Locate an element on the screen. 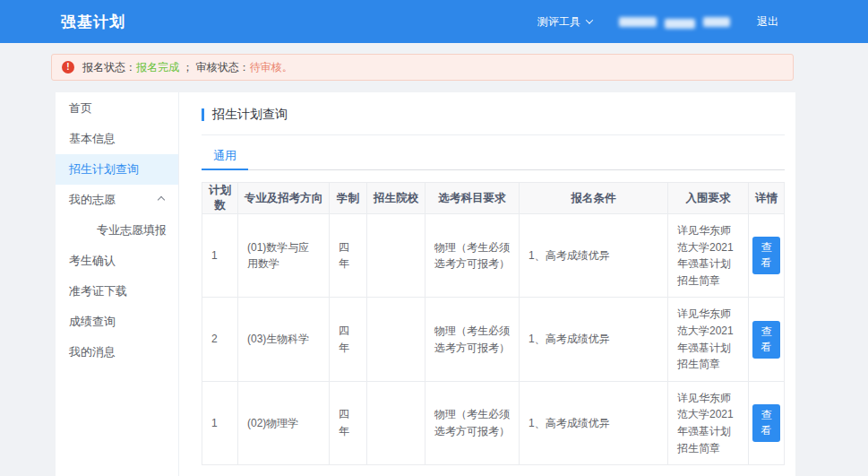 This screenshot has height=476, width=868. page-title-row: 招生计划查询 is located at coordinates (493, 121).